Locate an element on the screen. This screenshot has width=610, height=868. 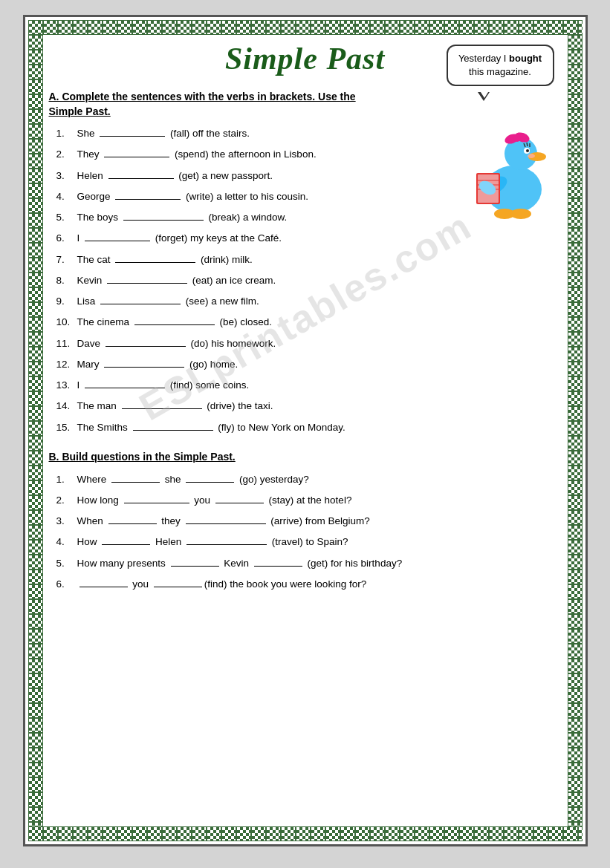
section-b-title: B. Build questions in the Simple Past. is located at coordinates (298, 457).